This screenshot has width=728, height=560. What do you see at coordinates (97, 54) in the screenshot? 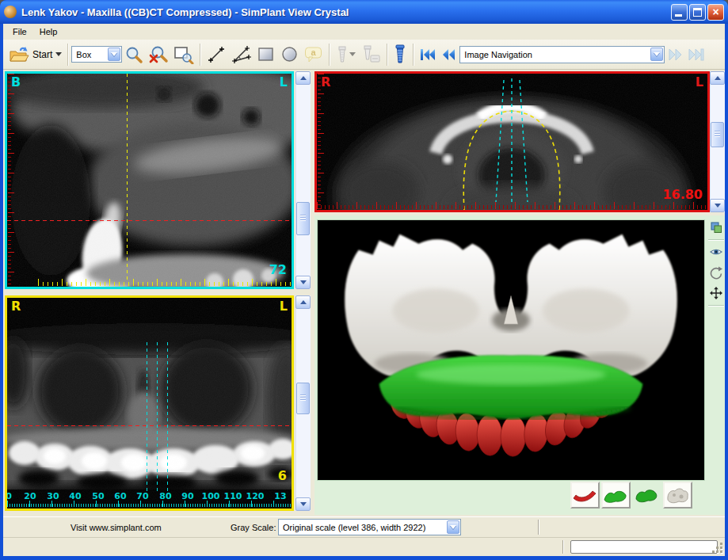
I see `box-select: Box` at bounding box center [97, 54].